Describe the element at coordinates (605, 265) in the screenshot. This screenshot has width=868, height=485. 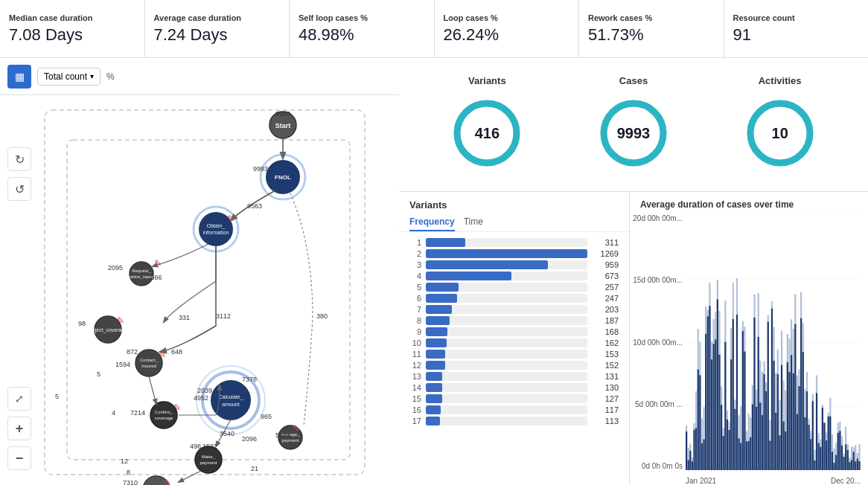
I see `variant-count: 959` at that location.